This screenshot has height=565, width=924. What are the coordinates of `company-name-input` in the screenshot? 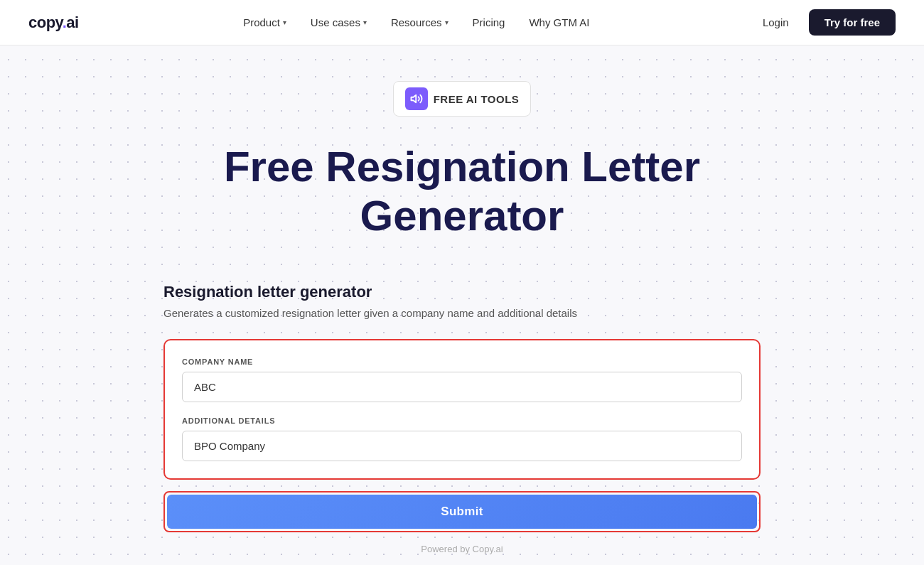 It's located at (462, 387).